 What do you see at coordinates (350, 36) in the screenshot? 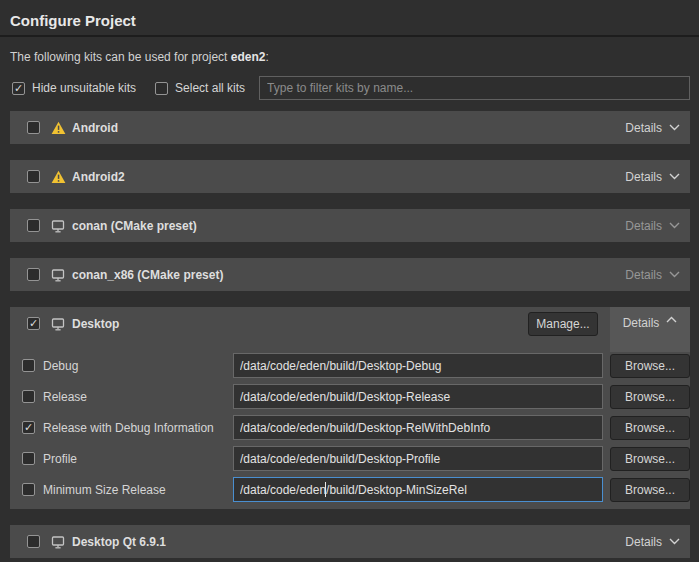
I see `title-separator` at bounding box center [350, 36].